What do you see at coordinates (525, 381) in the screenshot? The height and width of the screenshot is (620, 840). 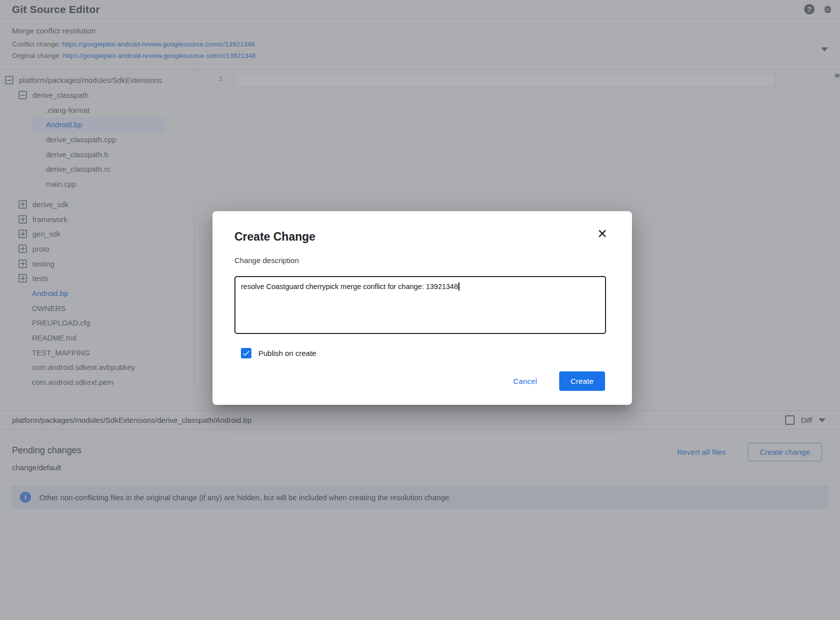 I see `cancel-button: Cancel` at bounding box center [525, 381].